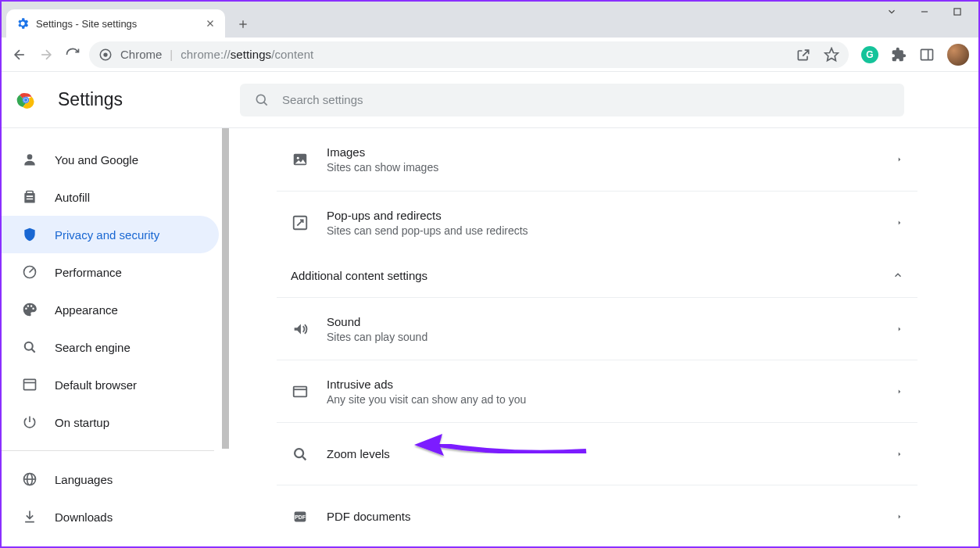 This screenshot has width=980, height=548. I want to click on power-icon, so click(30, 422).